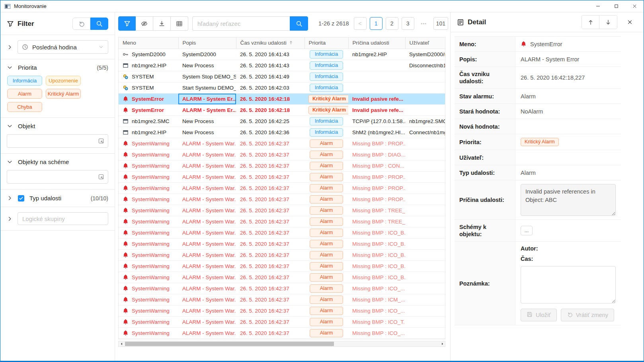 This screenshot has width=644, height=362. Describe the element at coordinates (634, 6) in the screenshot. I see `close-window-button` at that location.